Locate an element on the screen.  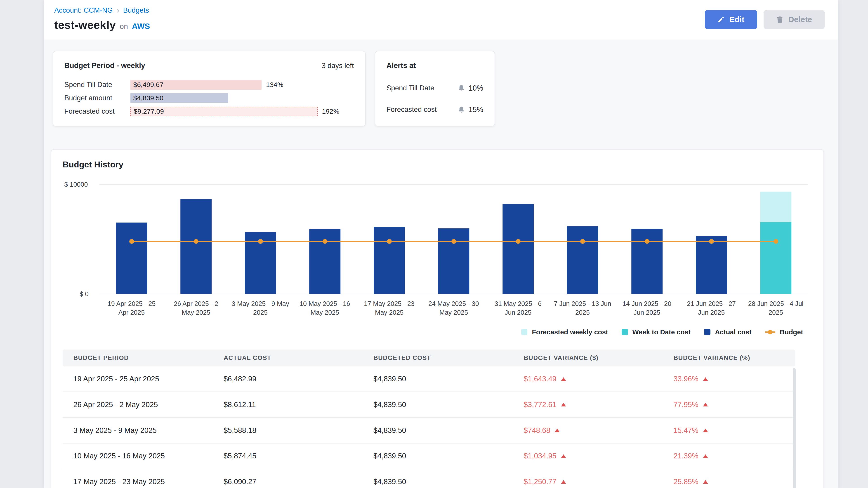
actual-cost-legend-marker is located at coordinates (707, 332).